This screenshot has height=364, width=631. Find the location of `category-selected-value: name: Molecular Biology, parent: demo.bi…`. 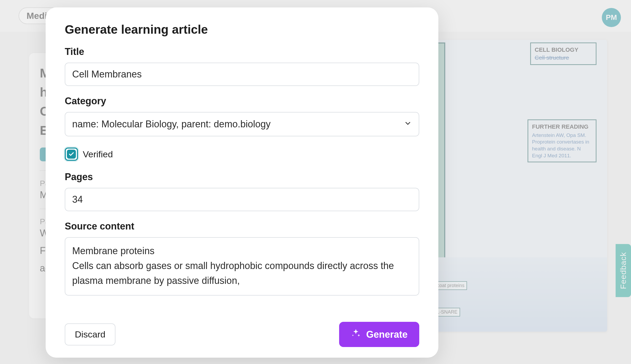

category-selected-value: name: Molecular Biology, parent: demo.bi… is located at coordinates (171, 124).